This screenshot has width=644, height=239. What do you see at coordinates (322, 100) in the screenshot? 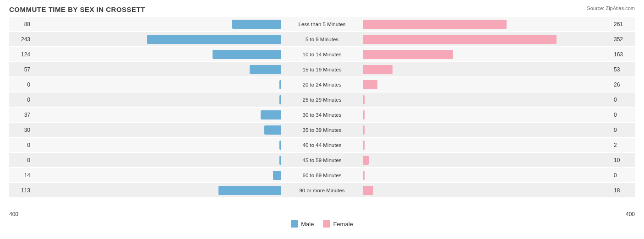
I see `chart-row: 0 25 to 29 Minutes 0` at bounding box center [322, 100].